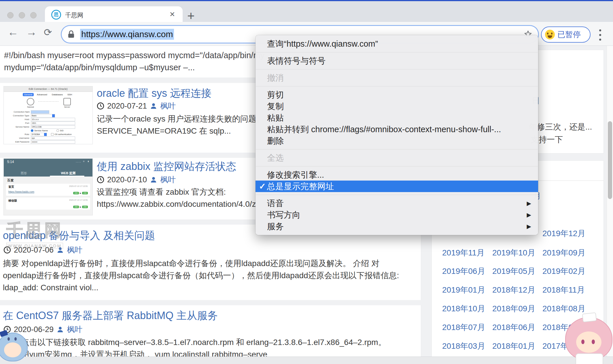 This screenshot has width=613, height=364. What do you see at coordinates (397, 118) in the screenshot?
I see `context-menu-item: 粘贴` at bounding box center [397, 118].